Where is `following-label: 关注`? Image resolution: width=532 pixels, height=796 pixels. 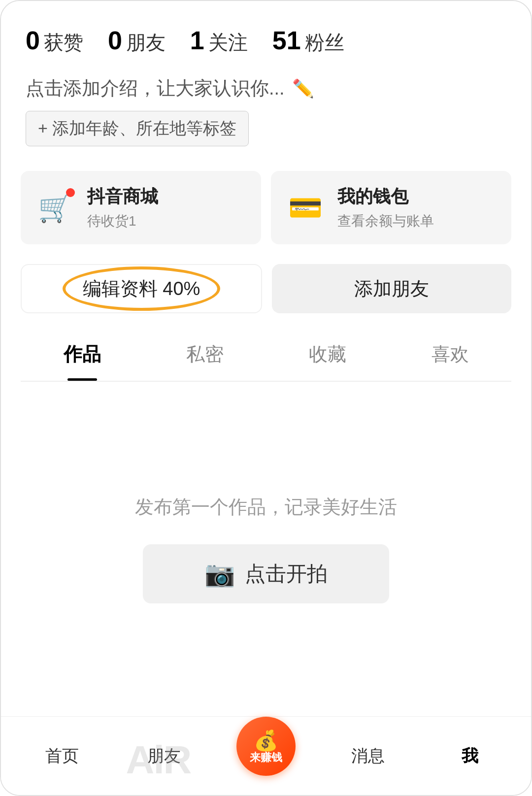
following-label: 关注 is located at coordinates (228, 42).